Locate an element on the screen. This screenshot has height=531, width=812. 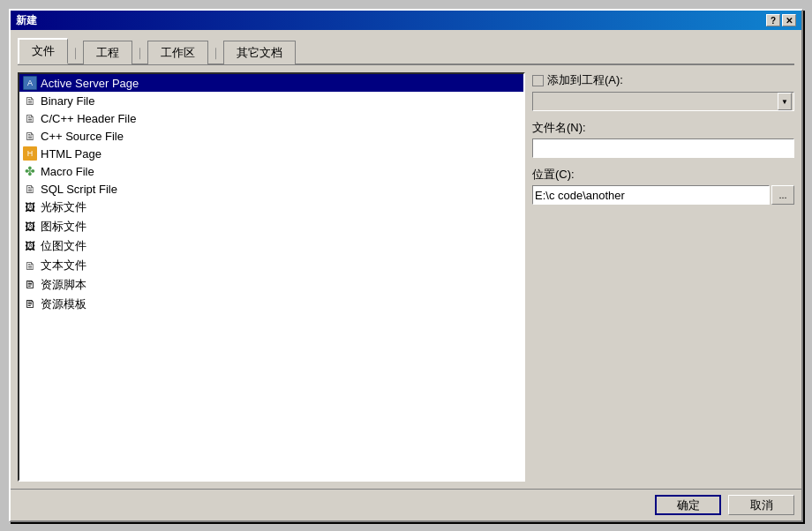
add-to-project-section: 添加到工程(A): ▼ is located at coordinates (664, 92).